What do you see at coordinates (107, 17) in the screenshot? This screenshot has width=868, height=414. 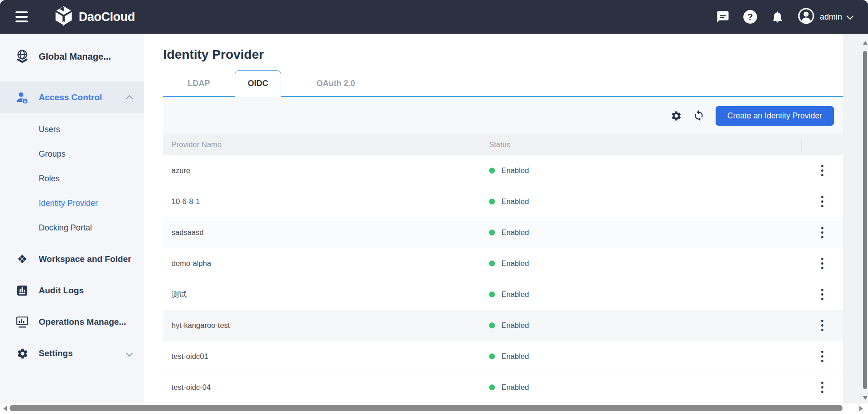 I see `brand-name: DaoCloud` at bounding box center [107, 17].